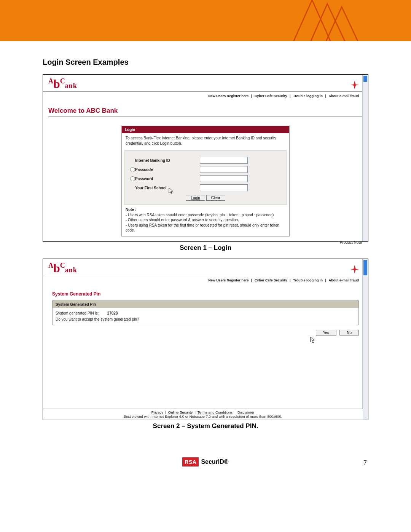 The height and width of the screenshot is (532, 411). Describe the element at coordinates (206, 181) in the screenshot. I see `login-panel: Login To access Bank-Flex Internet Banki…` at that location.